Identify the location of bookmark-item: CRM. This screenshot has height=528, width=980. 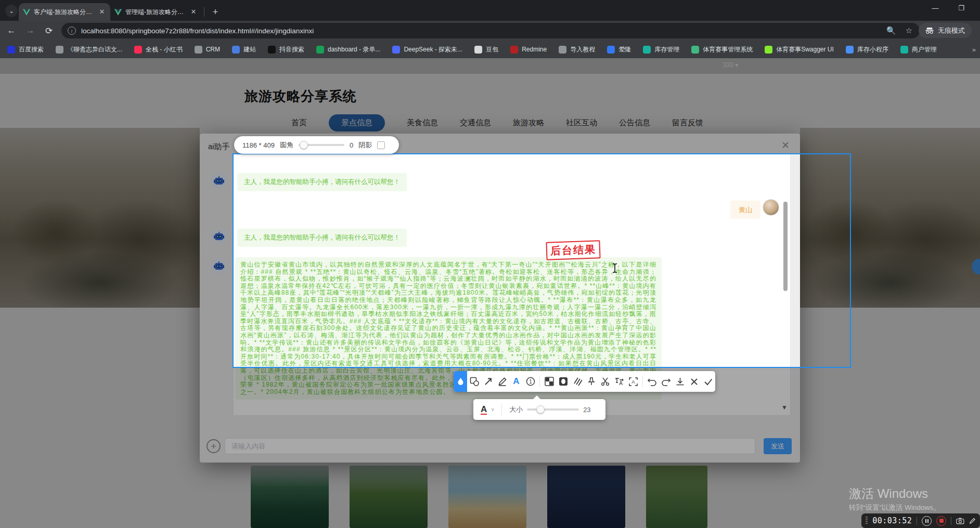
(207, 50).